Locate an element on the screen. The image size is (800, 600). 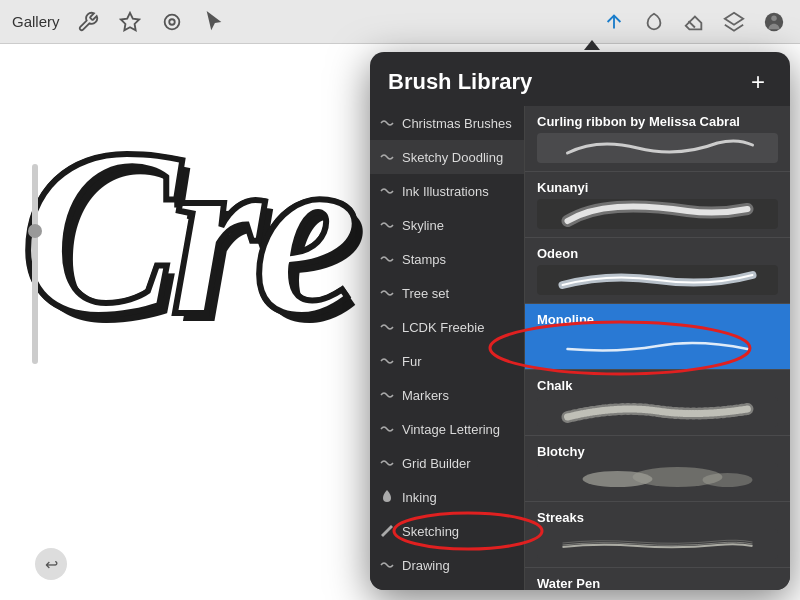
avatar-icon is located at coordinates (774, 22).